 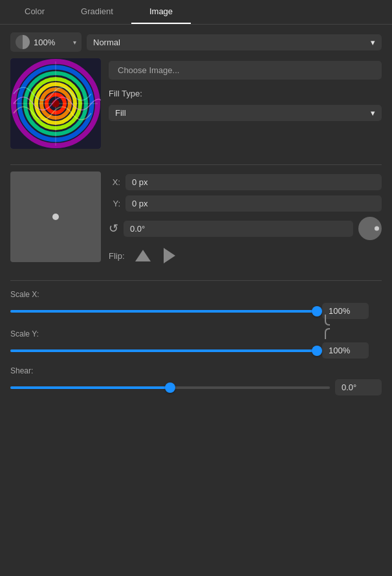 I want to click on opacity-blend-row: 100% ▾ Normal ▾, so click(x=196, y=42).